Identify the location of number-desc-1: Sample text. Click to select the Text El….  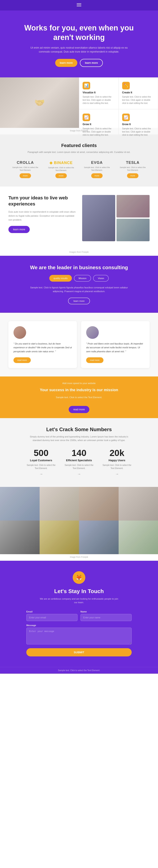
(41, 467).